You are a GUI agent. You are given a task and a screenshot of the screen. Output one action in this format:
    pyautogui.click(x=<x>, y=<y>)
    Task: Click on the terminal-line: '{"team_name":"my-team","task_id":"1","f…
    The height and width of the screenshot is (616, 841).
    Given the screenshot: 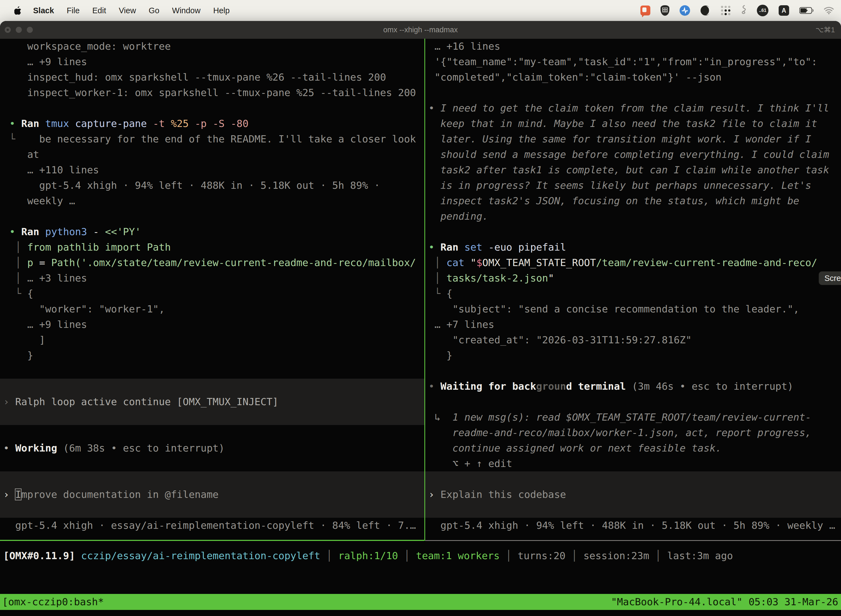 What is the action you would take?
    pyautogui.click(x=633, y=62)
    